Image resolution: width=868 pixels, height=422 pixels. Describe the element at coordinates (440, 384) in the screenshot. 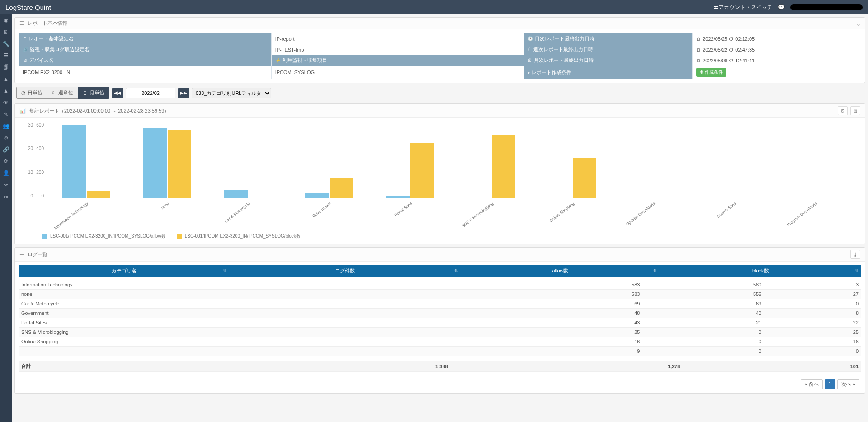

I see `pager: « 前へ 1 次へ »` at that location.